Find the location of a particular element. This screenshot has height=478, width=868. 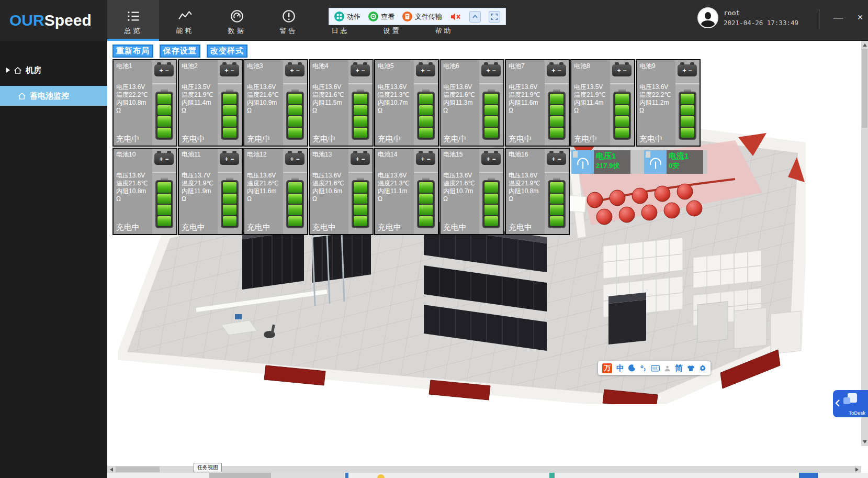

tab-data: 数据 is located at coordinates (236, 20).